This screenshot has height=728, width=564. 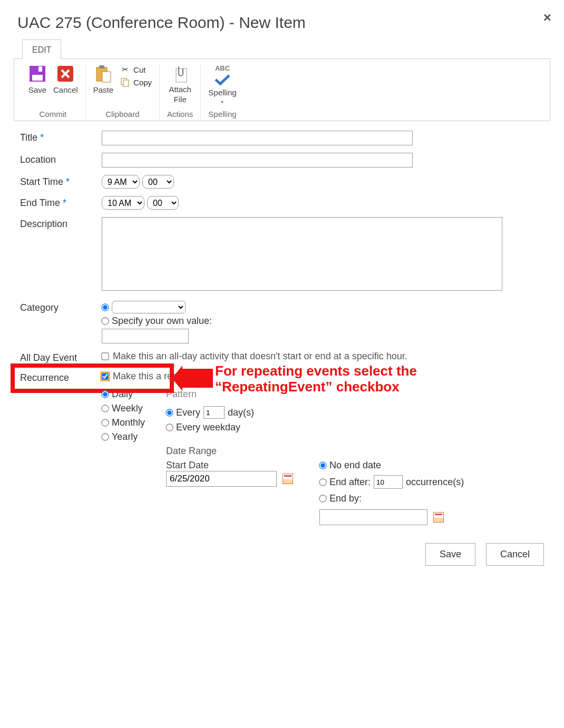 I want to click on dialog-title: UAC 275 (Conference Room) - New Item, so click(x=161, y=23).